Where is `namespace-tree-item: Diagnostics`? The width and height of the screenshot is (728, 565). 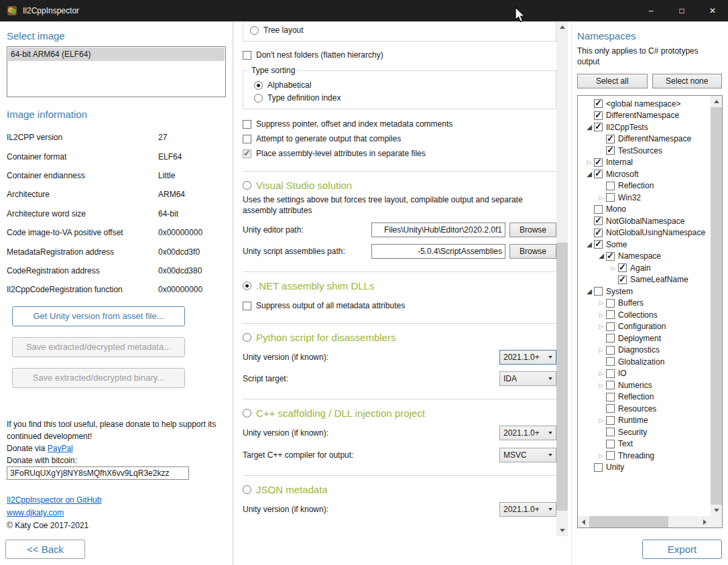 namespace-tree-item: Diagnostics is located at coordinates (644, 351).